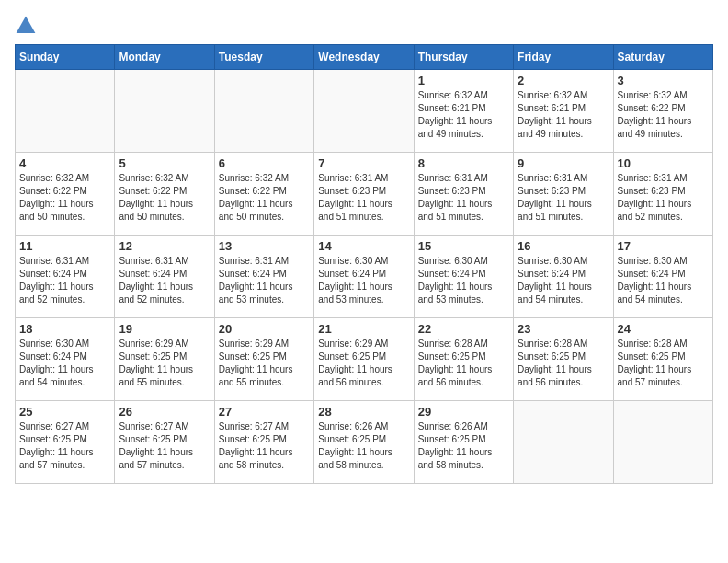  What do you see at coordinates (463, 247) in the screenshot?
I see `day-number: 15` at bounding box center [463, 247].